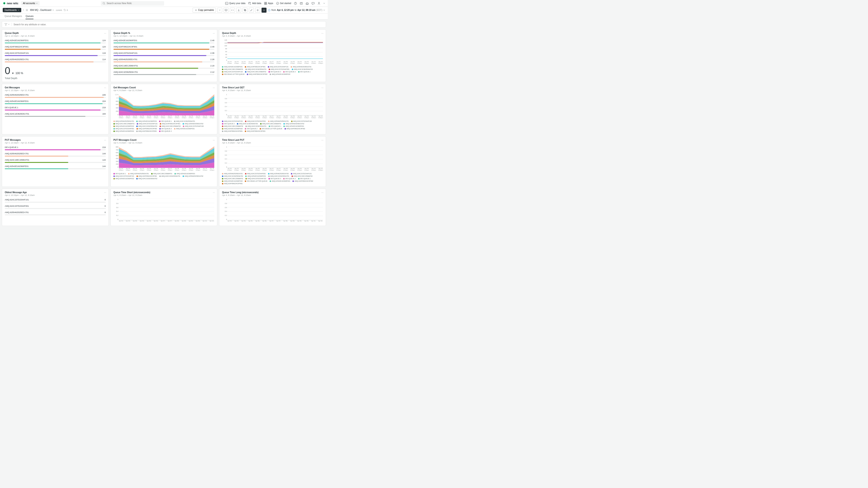 The image size is (868, 488). Describe the element at coordinates (30, 16) in the screenshot. I see `tab-queues: Queues` at that location.